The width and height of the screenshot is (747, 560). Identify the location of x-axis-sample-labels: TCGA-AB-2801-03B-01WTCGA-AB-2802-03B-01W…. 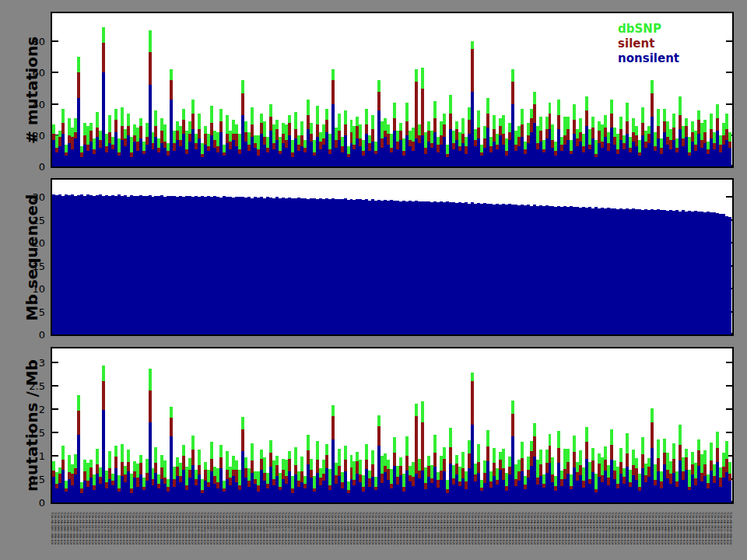
(392, 536).